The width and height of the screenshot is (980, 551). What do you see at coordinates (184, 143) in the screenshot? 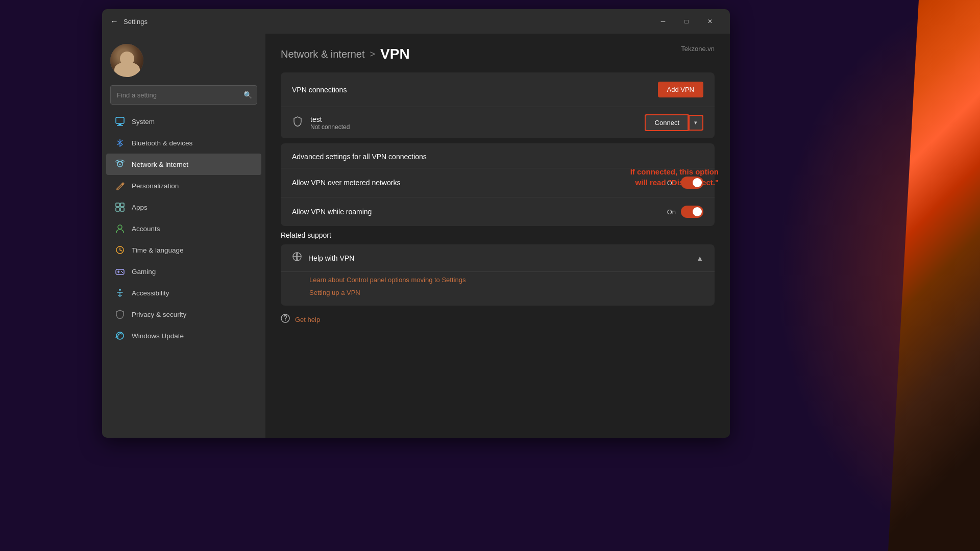
I see `sidebar-item-bluetooth: Bluetooth & devices` at bounding box center [184, 143].